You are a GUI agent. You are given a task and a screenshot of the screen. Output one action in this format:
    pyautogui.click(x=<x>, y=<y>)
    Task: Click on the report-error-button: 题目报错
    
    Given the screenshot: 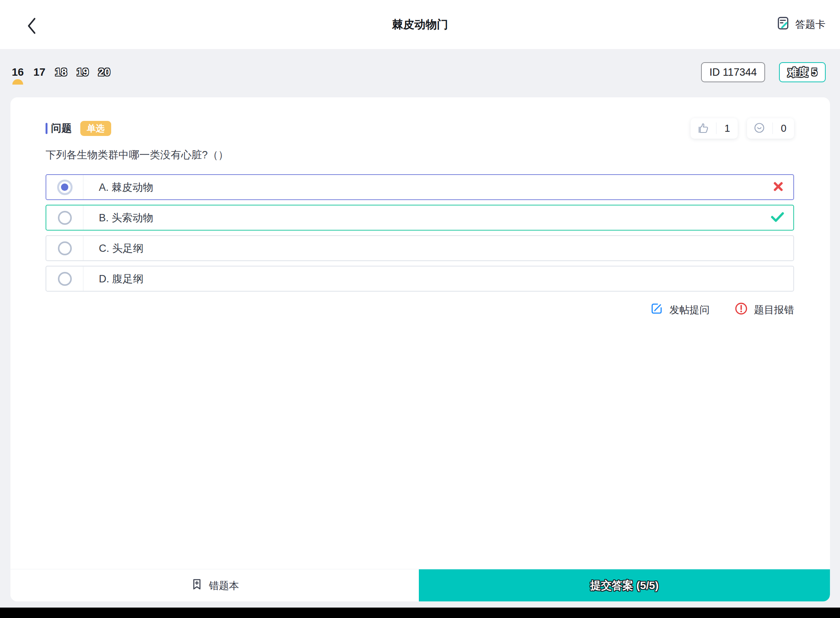 What is the action you would take?
    pyautogui.click(x=764, y=310)
    